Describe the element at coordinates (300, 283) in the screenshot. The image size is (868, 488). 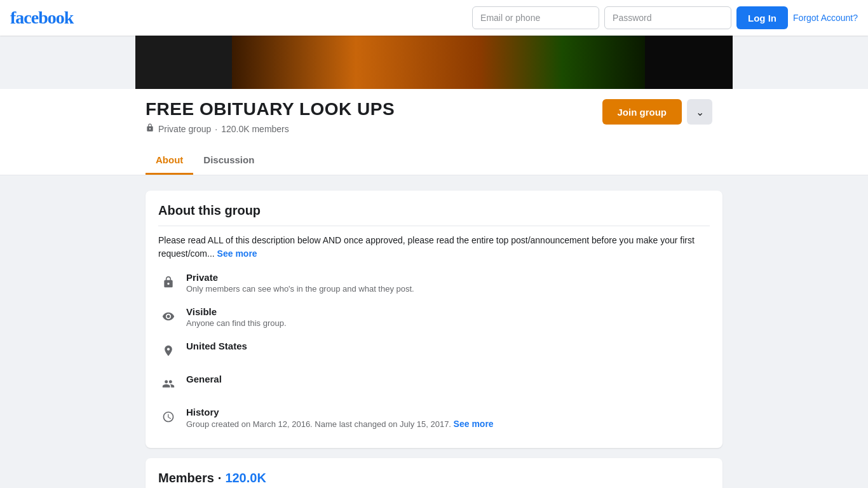
I see `privacy-text-block: Private Only members can see who's in th…` at that location.